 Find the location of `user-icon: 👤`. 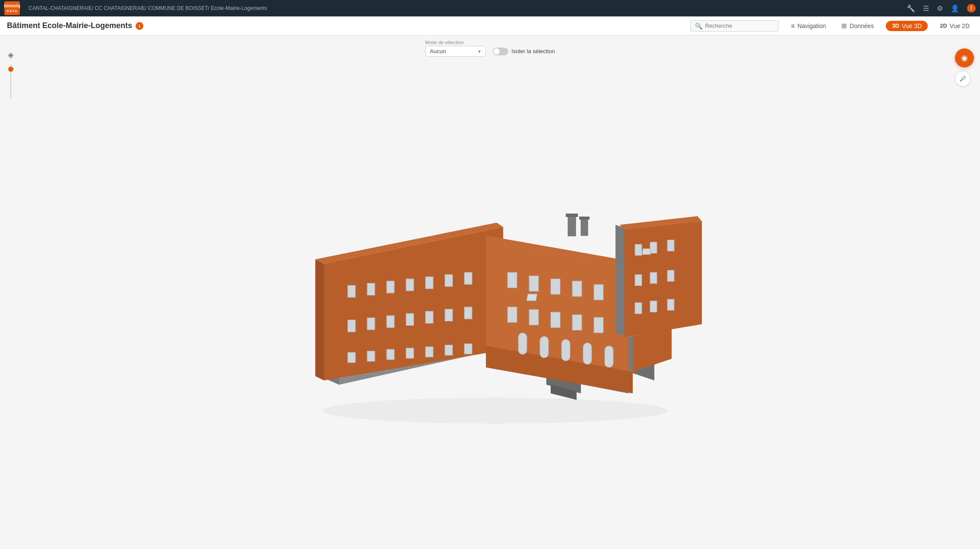

user-icon: 👤 is located at coordinates (955, 9).